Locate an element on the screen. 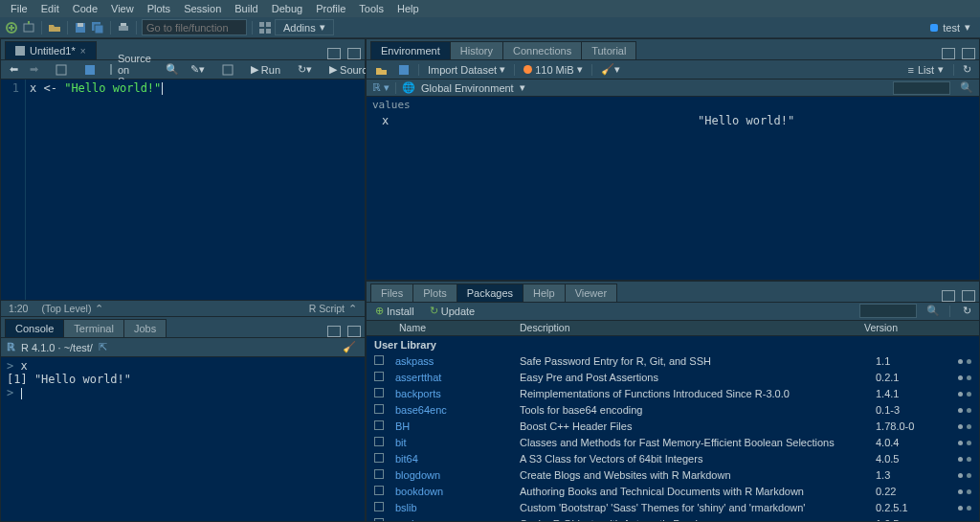  pkg-row: askpassSafe Password Entry for R, Git, a… is located at coordinates (673, 362).